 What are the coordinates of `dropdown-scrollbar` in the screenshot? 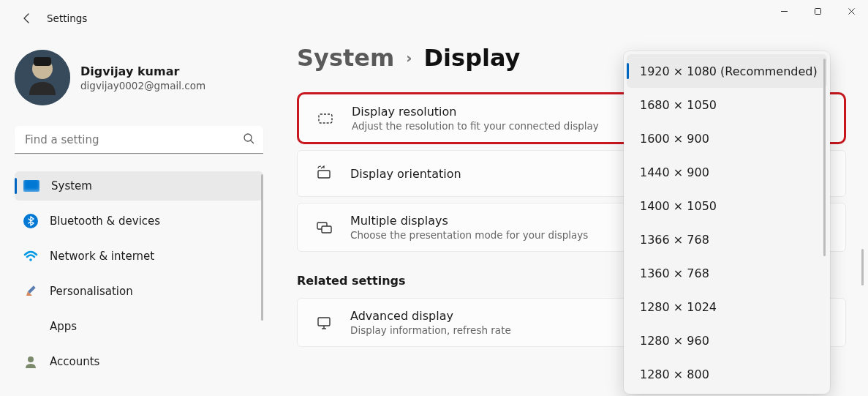 It's located at (825, 157).